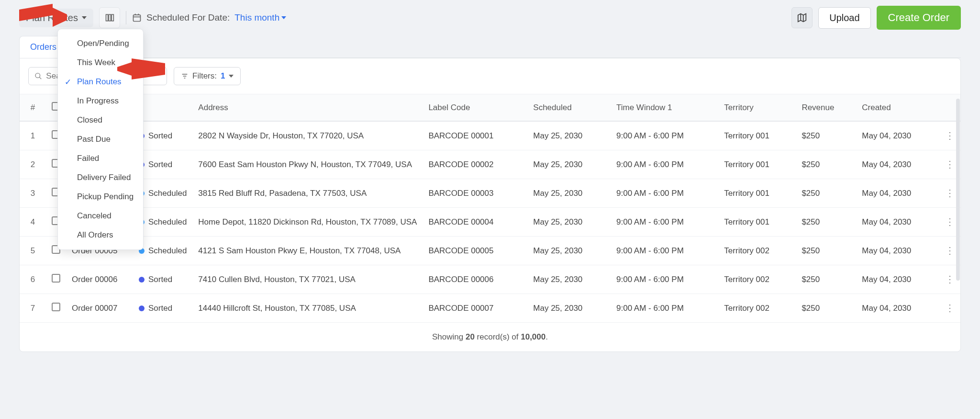  What do you see at coordinates (490, 136) in the screenshot?
I see `table-row: 1 Order 00001 Sorted 2802 N Wayside Dr, …` at bounding box center [490, 136].